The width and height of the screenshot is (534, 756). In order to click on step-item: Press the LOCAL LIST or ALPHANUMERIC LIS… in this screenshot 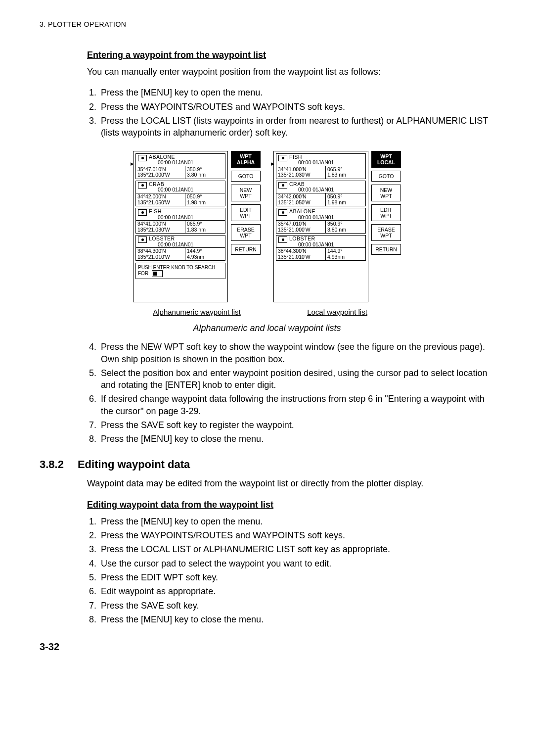, I will do `click(297, 549)`.